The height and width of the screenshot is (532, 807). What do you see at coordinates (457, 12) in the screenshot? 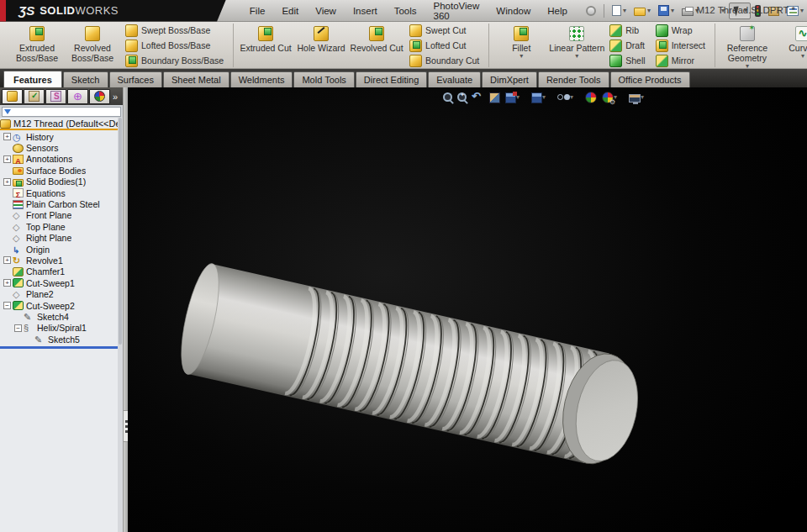
I see `menu-photoview-360: PhotoView 360` at bounding box center [457, 12].